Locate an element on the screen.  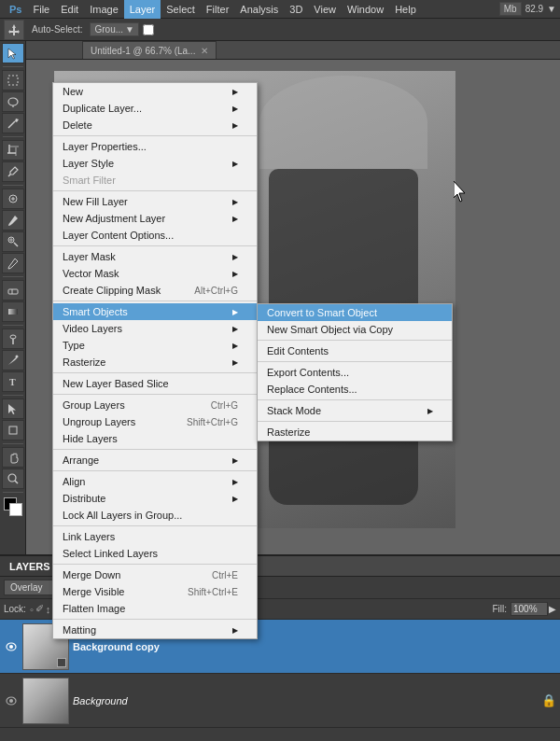
brush-tool is located at coordinates (13, 220).